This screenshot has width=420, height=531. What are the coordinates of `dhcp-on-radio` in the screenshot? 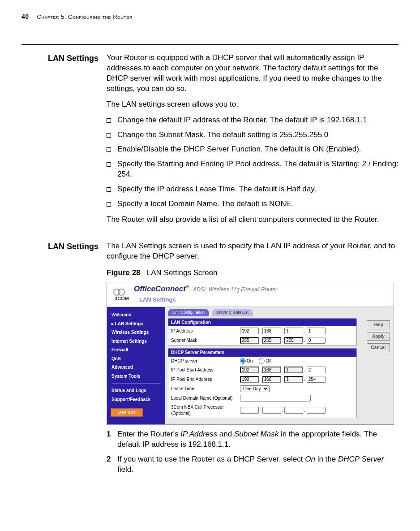 It's located at (243, 361).